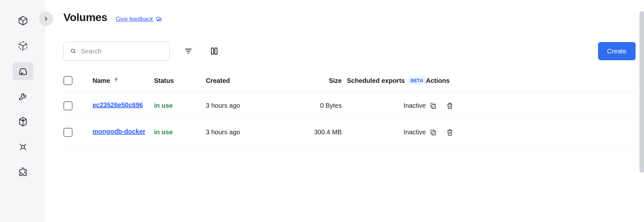 This screenshot has height=222, width=644. I want to click on chevron-right-icon, so click(46, 19).